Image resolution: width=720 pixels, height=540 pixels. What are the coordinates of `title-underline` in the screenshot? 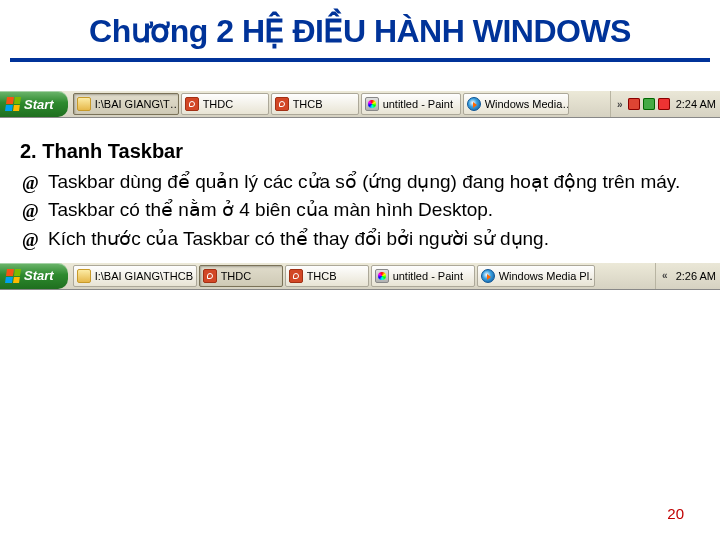 It's located at (360, 60).